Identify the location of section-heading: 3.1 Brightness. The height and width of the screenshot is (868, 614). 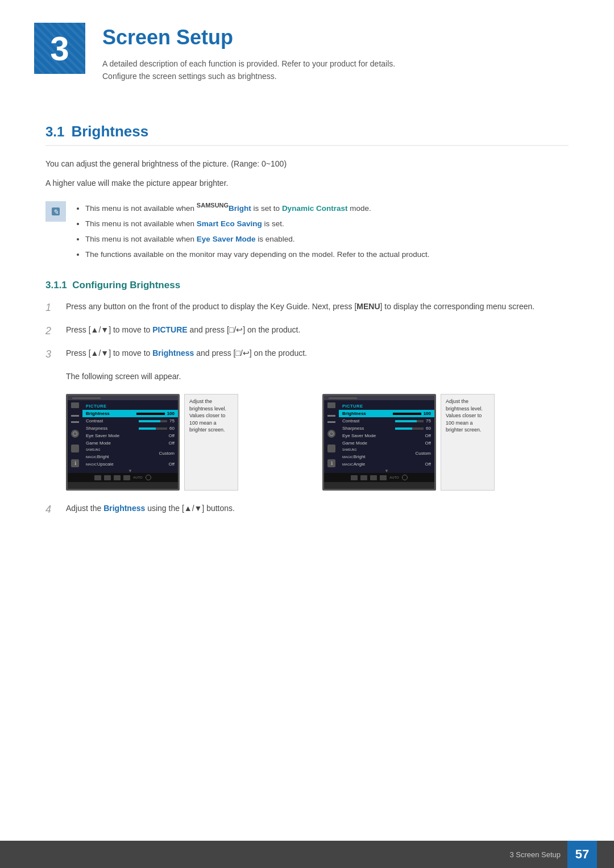
(307, 134).